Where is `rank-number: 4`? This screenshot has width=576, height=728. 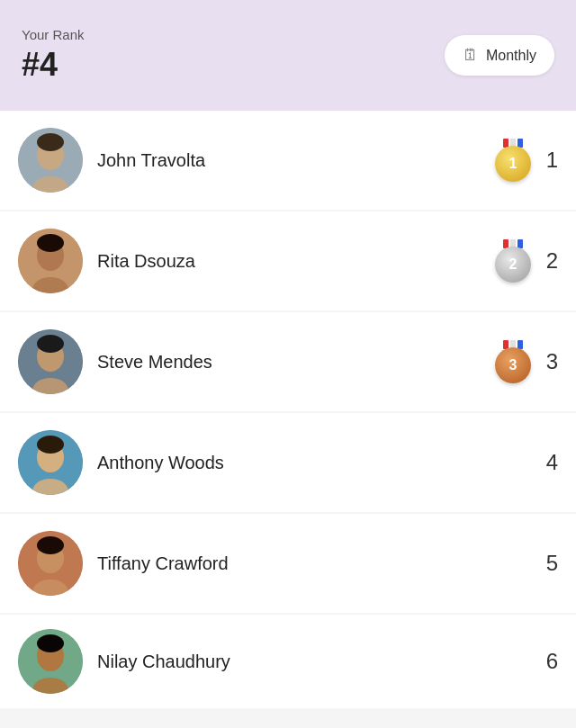 rank-number: 4 is located at coordinates (549, 463).